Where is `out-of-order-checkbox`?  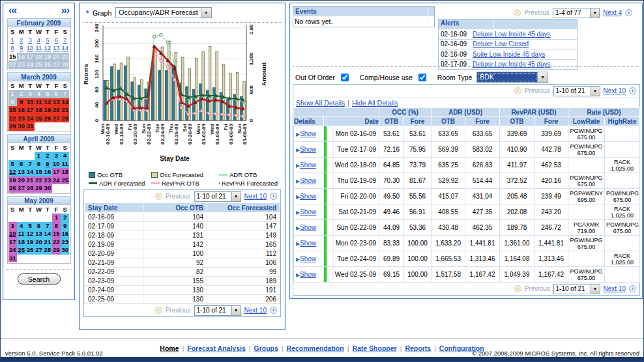 out-of-order-checkbox is located at coordinates (345, 77).